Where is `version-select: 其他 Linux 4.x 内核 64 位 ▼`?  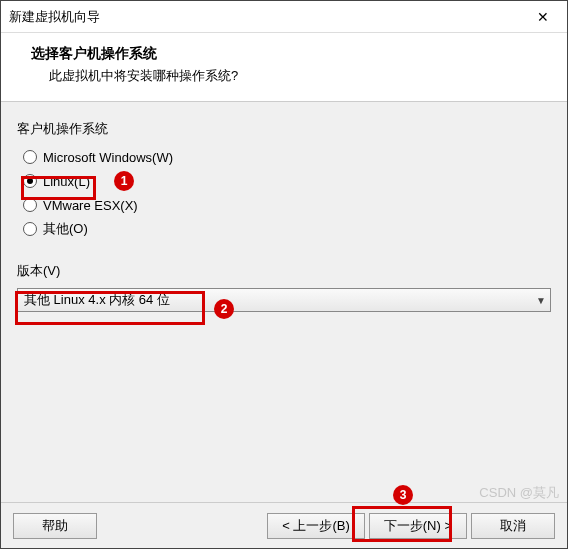 version-select: 其他 Linux 4.x 内核 64 位 ▼ is located at coordinates (284, 300).